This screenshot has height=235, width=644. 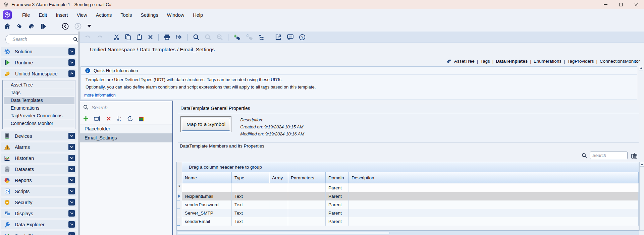 I want to click on sidebar-search-input, so click(x=43, y=39).